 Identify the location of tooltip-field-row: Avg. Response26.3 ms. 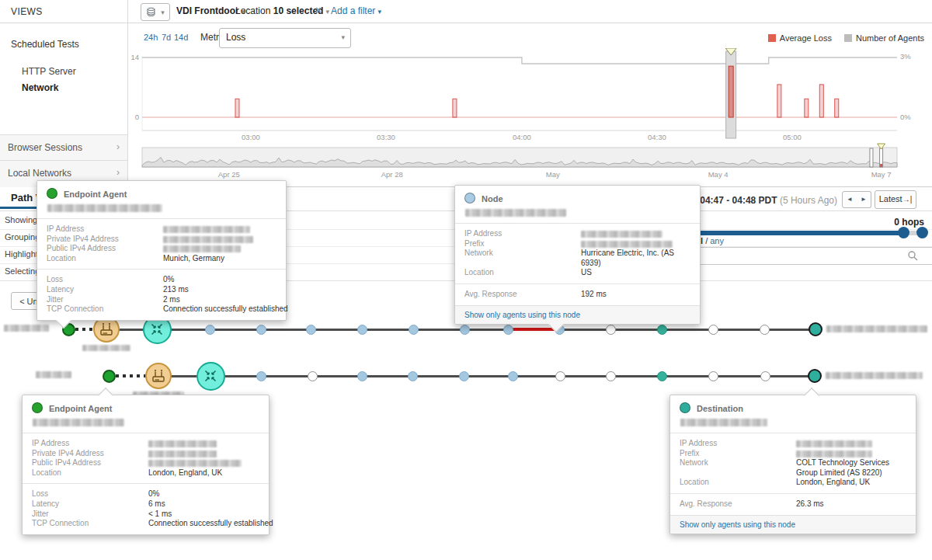
(793, 505).